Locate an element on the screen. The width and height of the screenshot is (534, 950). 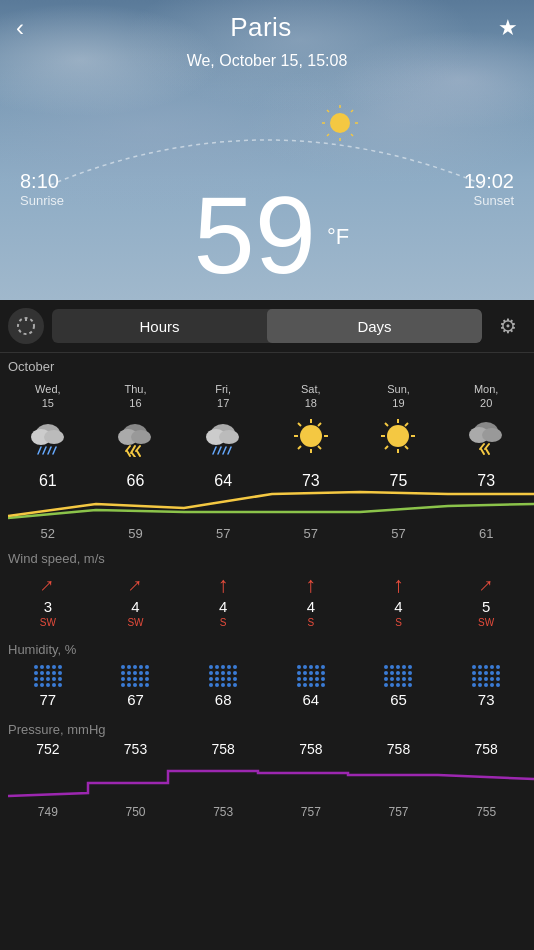
wind-dir-2: S is located at coordinates (224, 622).